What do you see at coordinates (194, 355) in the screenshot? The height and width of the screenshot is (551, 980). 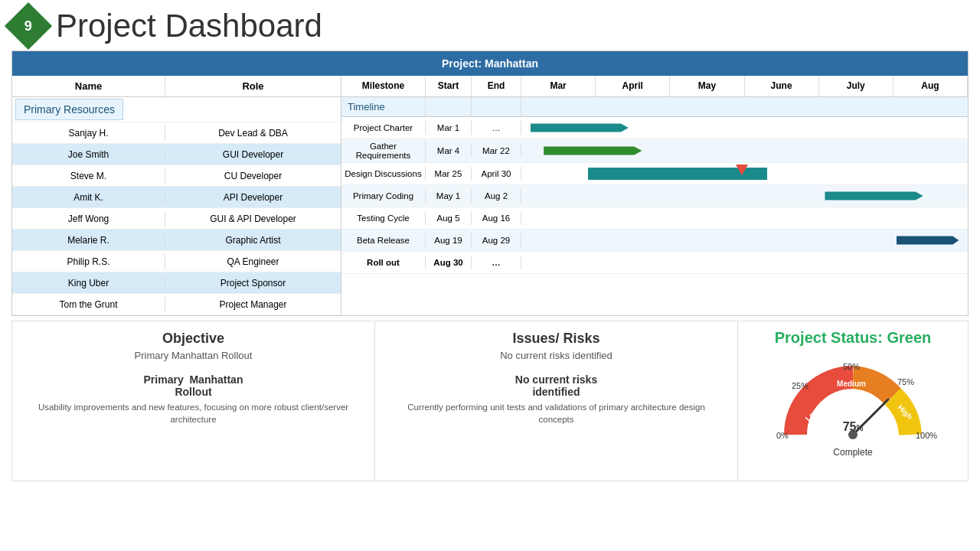 I see `objective-subtitle: Primary Manhattan Rollout` at bounding box center [194, 355].